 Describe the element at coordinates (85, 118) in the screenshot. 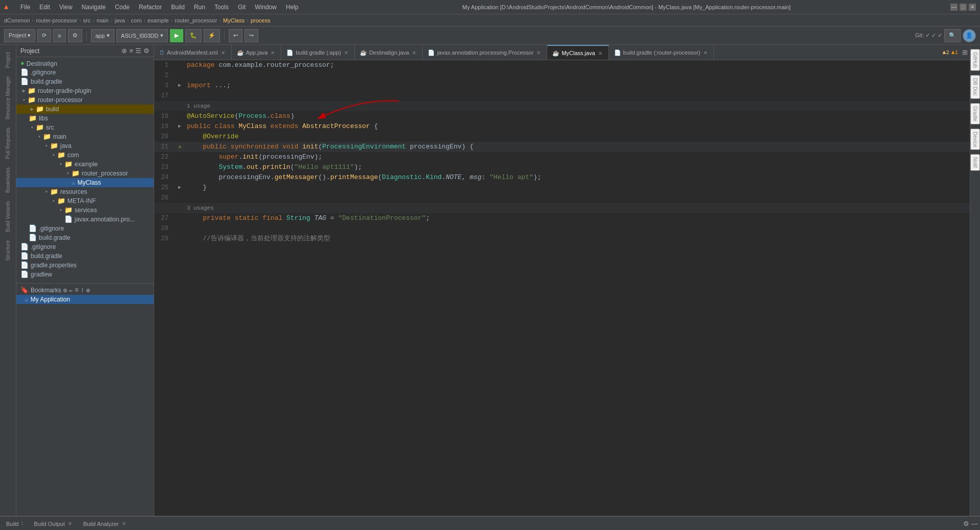

I see `tree-libs: 📁 libs` at that location.